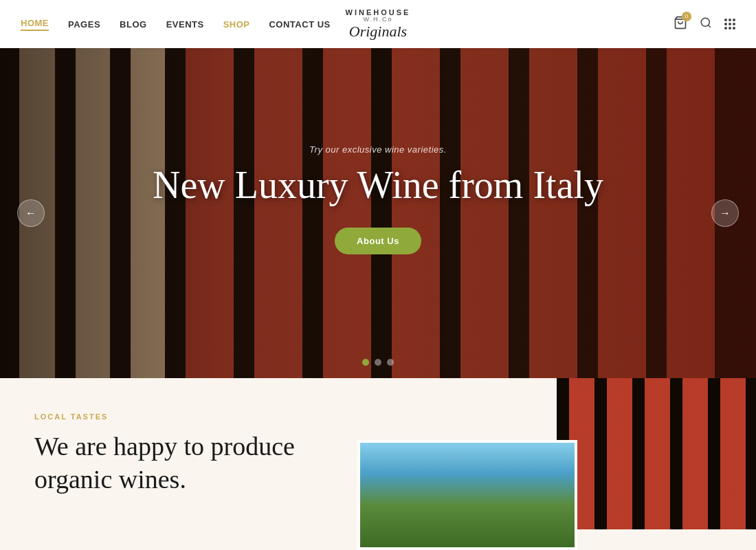 The width and height of the screenshot is (756, 550). Describe the element at coordinates (84, 25) in the screenshot. I see `nav-pages: PAGES` at that location.